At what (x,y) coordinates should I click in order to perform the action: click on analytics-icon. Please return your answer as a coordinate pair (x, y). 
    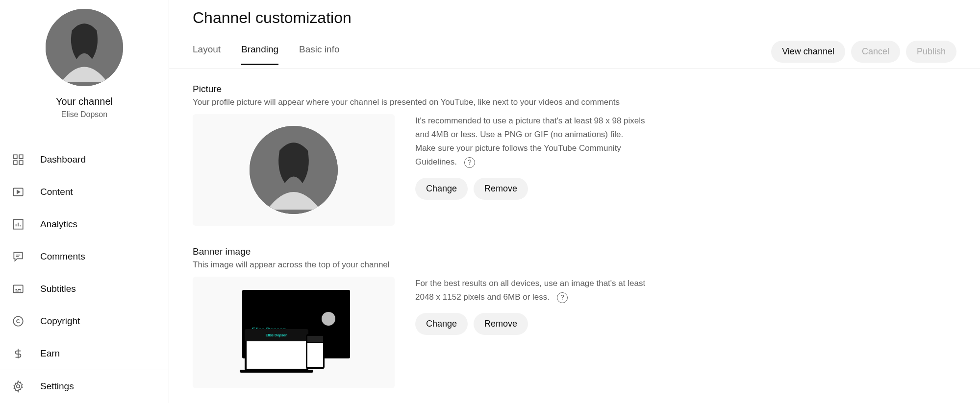
    Looking at the image, I should click on (18, 224).